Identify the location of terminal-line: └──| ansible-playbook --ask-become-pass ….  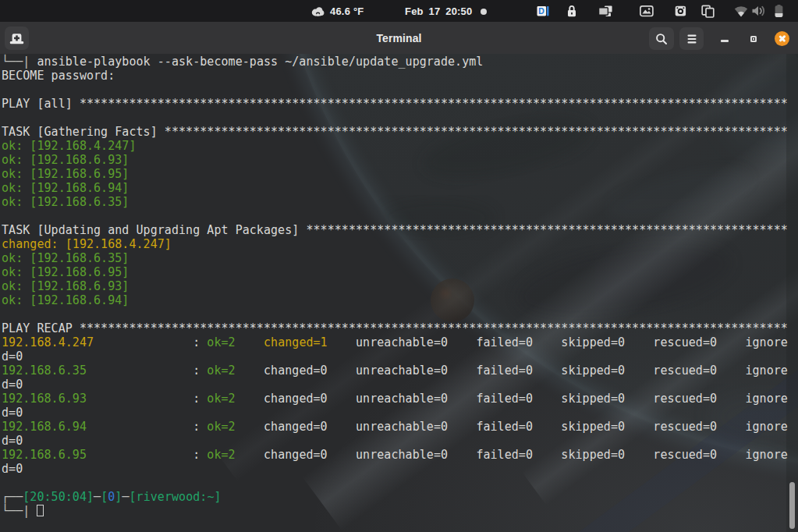
(395, 62).